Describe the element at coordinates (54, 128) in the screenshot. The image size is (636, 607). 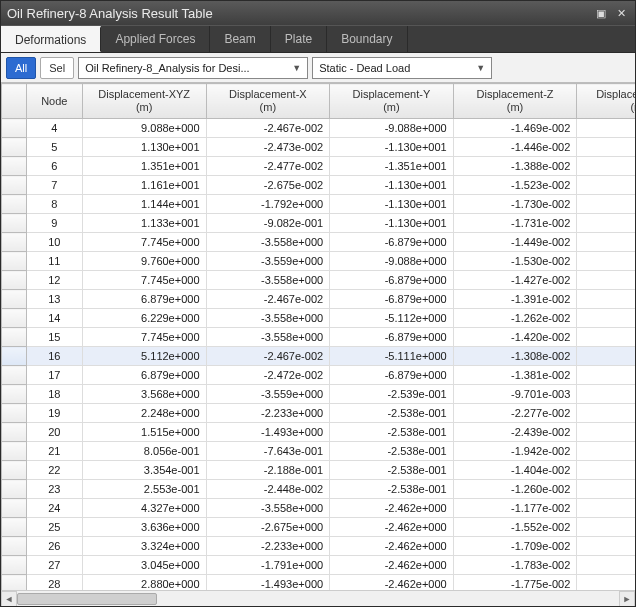
I see `cell-node: 4` at that location.